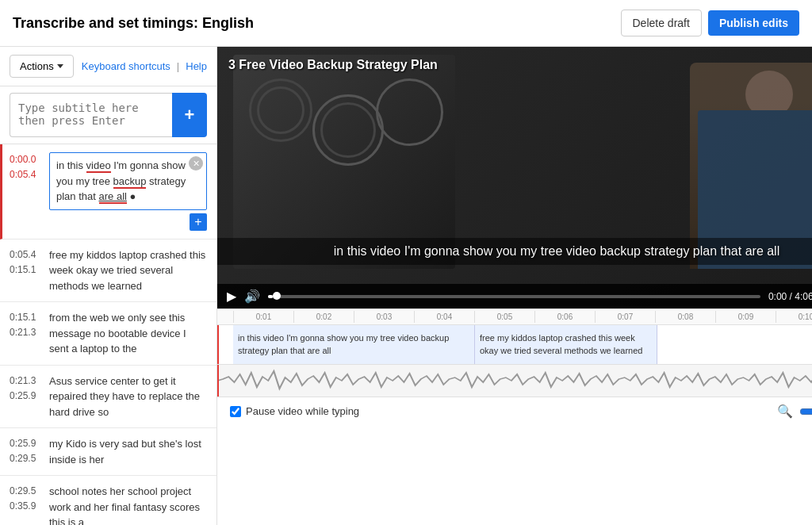 This screenshot has height=525, width=812. I want to click on time-range: 0:21.3 0:25.9, so click(26, 389).